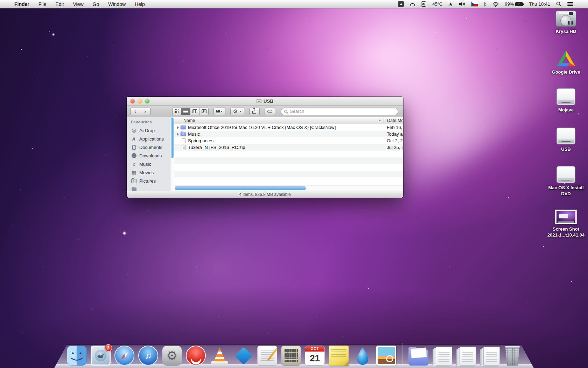 The width and height of the screenshot is (588, 368). What do you see at coordinates (77, 355) in the screenshot?
I see `dock-item-finder` at bounding box center [77, 355].